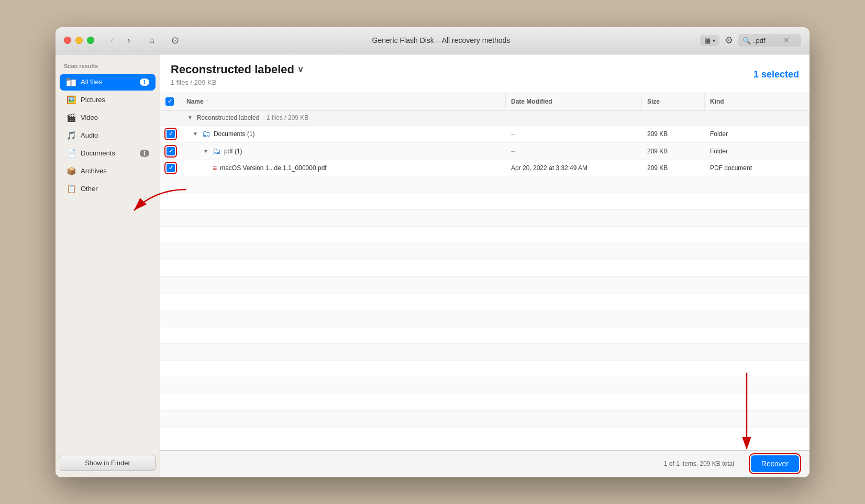  What do you see at coordinates (171, 168) in the screenshot?
I see `row-file-checkbox` at bounding box center [171, 168].